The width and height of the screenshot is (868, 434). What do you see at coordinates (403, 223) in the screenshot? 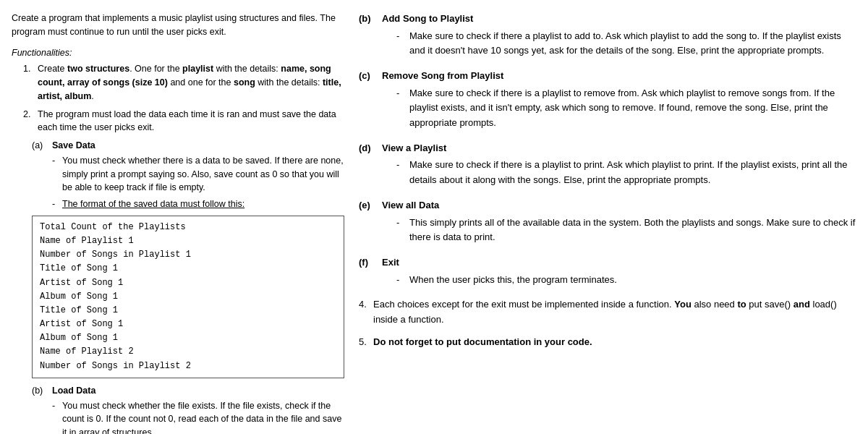
I see `section-e-dash: -` at bounding box center [403, 223].